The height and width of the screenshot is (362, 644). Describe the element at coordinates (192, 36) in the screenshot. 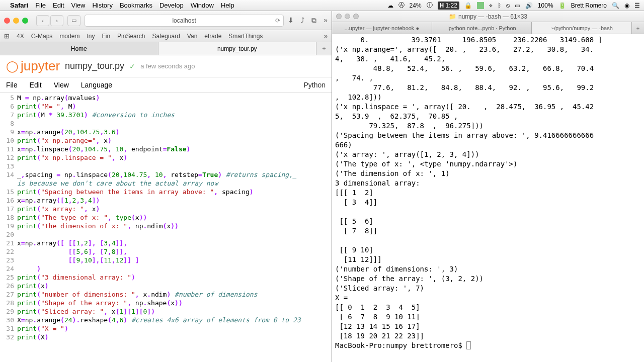

I see `fav-van: Van` at that location.